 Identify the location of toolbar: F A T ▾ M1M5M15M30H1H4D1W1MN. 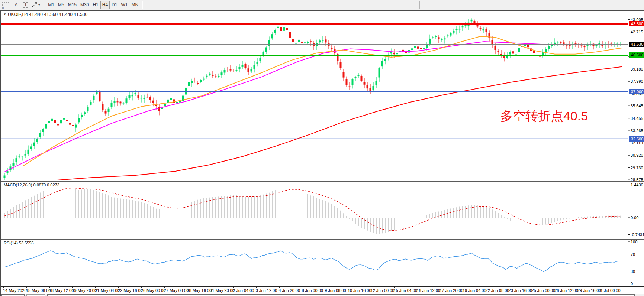
(322, 5).